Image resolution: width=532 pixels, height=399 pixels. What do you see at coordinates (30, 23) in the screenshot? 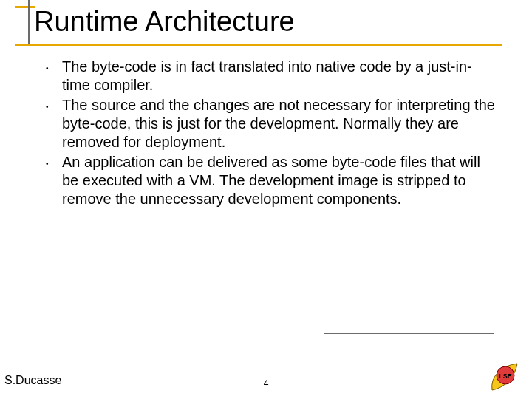
I see `title-vertical-rule` at bounding box center [30, 23].